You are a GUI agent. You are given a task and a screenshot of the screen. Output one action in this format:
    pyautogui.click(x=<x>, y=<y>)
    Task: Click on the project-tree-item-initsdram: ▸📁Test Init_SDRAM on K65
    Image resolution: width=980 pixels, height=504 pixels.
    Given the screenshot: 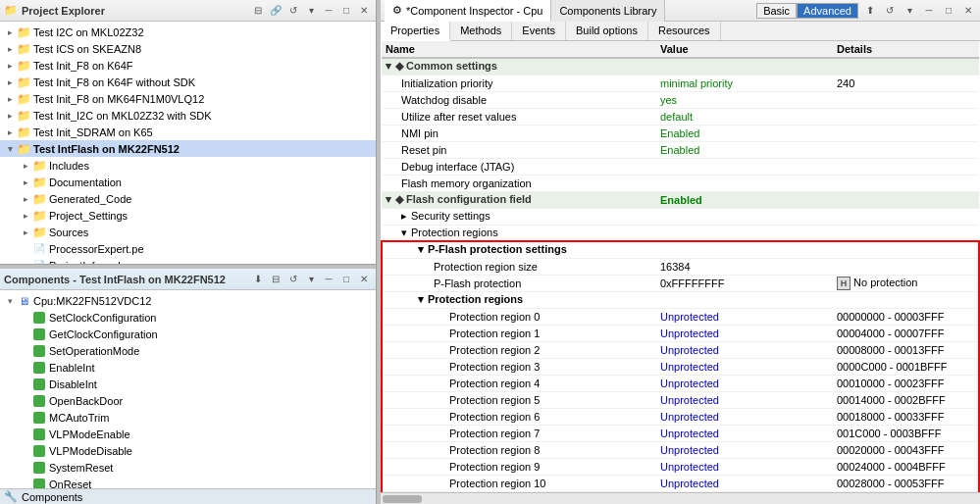 What is the action you would take?
    pyautogui.click(x=188, y=131)
    